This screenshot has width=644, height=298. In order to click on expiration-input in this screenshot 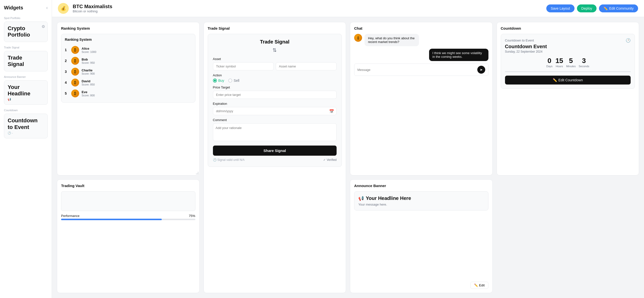, I will do `click(275, 111)`.